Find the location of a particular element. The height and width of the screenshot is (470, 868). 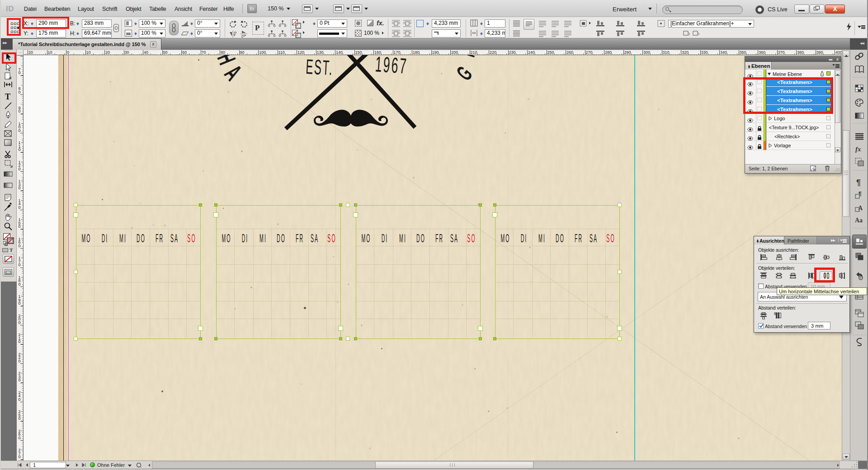

svg-text: A is located at coordinates (861, 208).